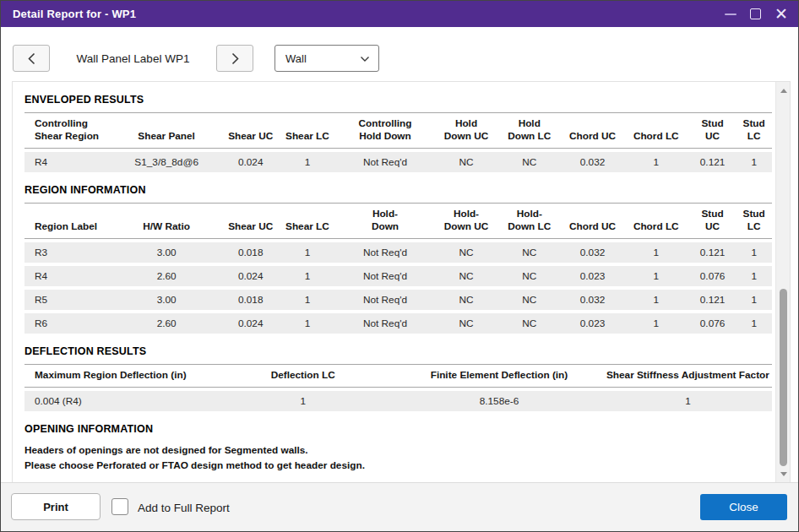  What do you see at coordinates (167, 162) in the screenshot?
I see `table-cell: S1_3/8_8d@6` at bounding box center [167, 162].